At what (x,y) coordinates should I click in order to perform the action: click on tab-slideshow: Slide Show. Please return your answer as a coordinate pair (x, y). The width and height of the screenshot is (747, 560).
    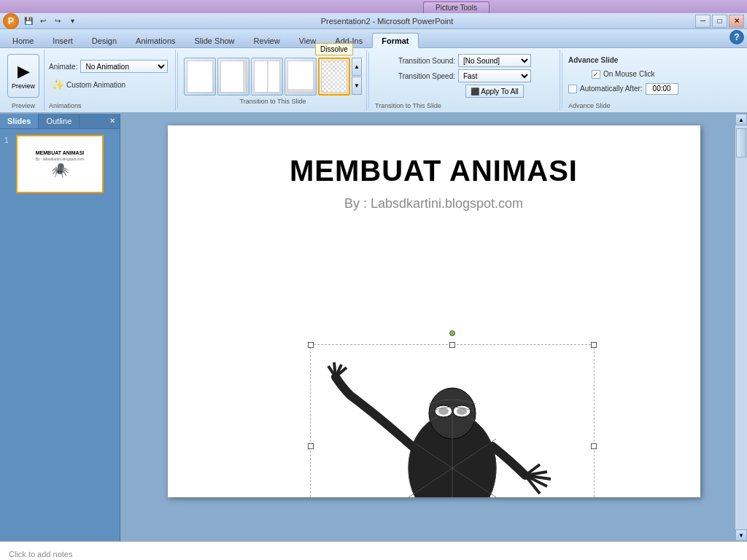
    Looking at the image, I should click on (214, 40).